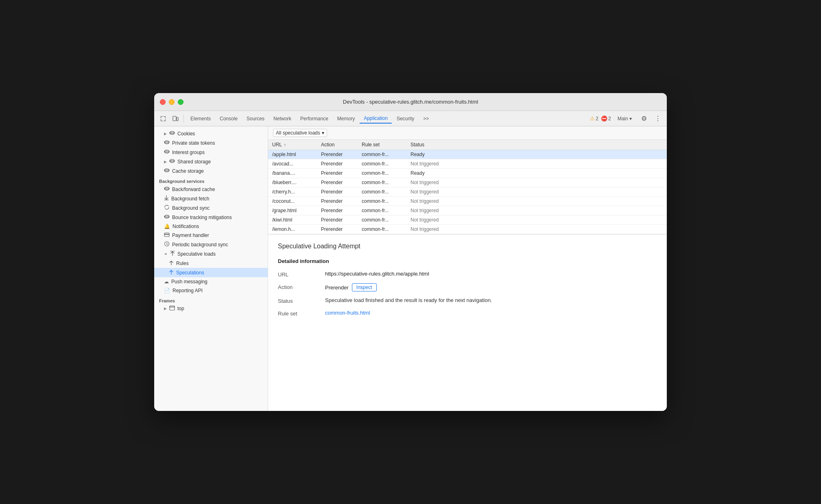 The height and width of the screenshot is (504, 821). I want to click on sidebar-item-push-messaging: ☁ Push messaging, so click(211, 282).